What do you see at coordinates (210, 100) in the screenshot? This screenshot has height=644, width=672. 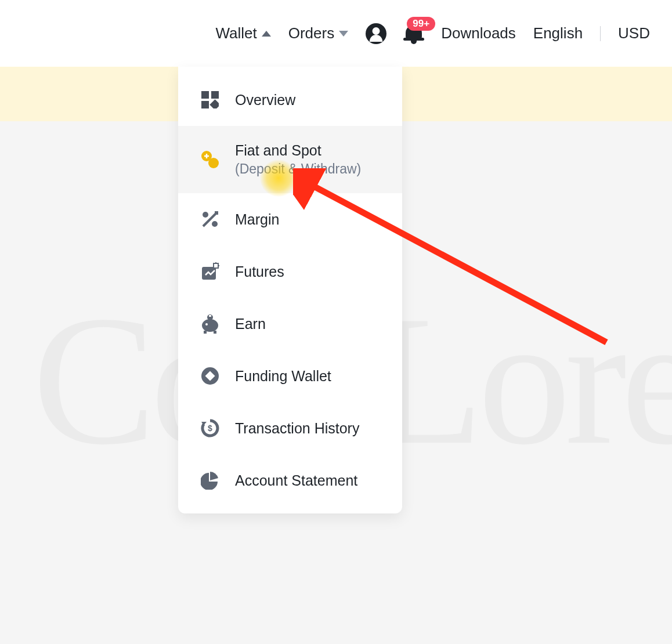 I see `grid-icon` at bounding box center [210, 100].